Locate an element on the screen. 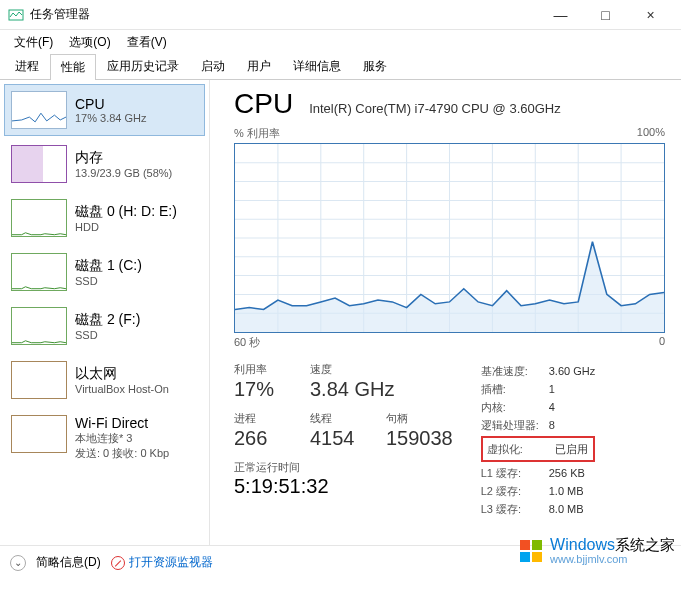 The width and height of the screenshot is (681, 595). detail-key: 逻辑处理器: is located at coordinates (515, 425).